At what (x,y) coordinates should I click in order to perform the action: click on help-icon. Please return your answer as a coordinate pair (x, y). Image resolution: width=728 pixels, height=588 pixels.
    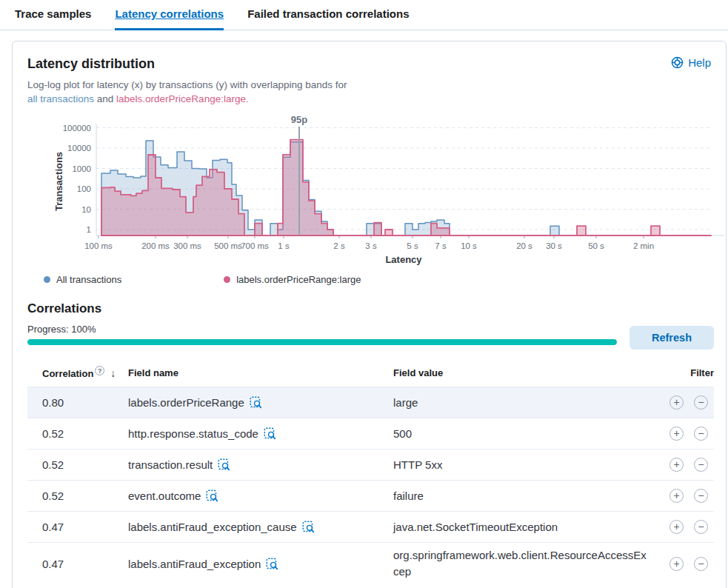
    Looking at the image, I should click on (677, 62).